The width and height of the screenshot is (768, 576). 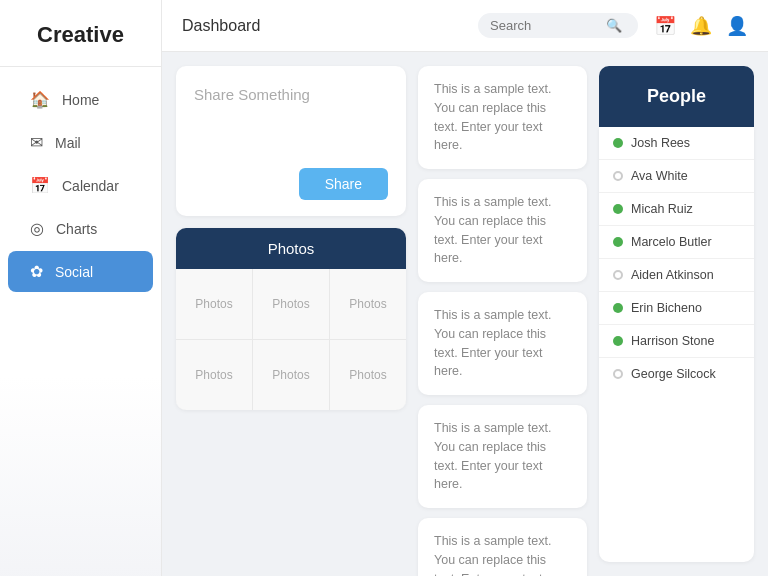 What do you see at coordinates (701, 26) in the screenshot?
I see `header-icons: 📅 🔔 👤` at bounding box center [701, 26].